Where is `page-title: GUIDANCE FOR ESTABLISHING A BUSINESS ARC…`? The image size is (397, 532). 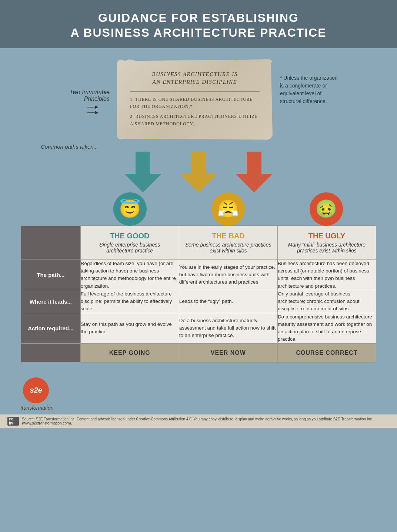 page-title: GUIDANCE FOR ESTABLISHING A BUSINESS ARC… is located at coordinates (198, 25).